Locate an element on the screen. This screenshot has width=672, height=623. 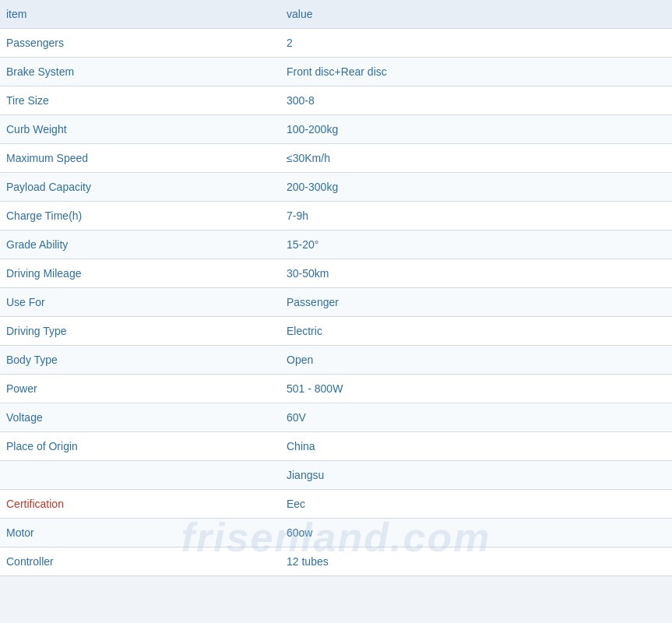
row-value: Open is located at coordinates (477, 360).